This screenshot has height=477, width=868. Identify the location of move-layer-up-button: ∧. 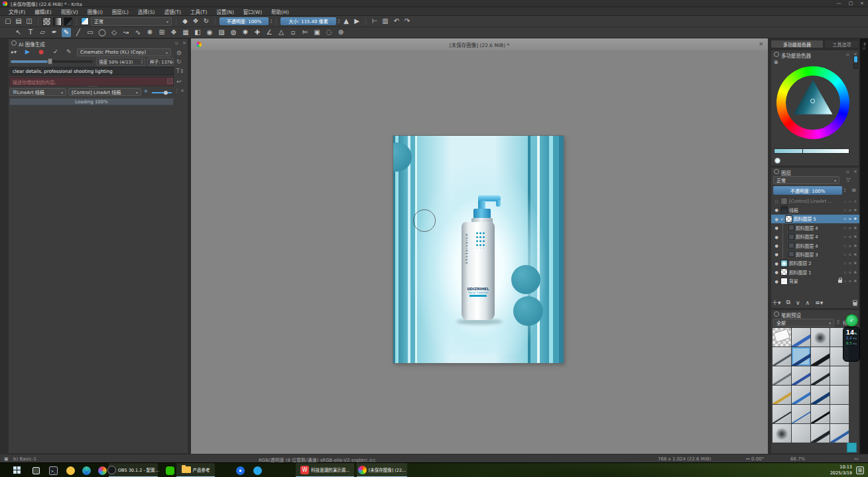
(808, 303).